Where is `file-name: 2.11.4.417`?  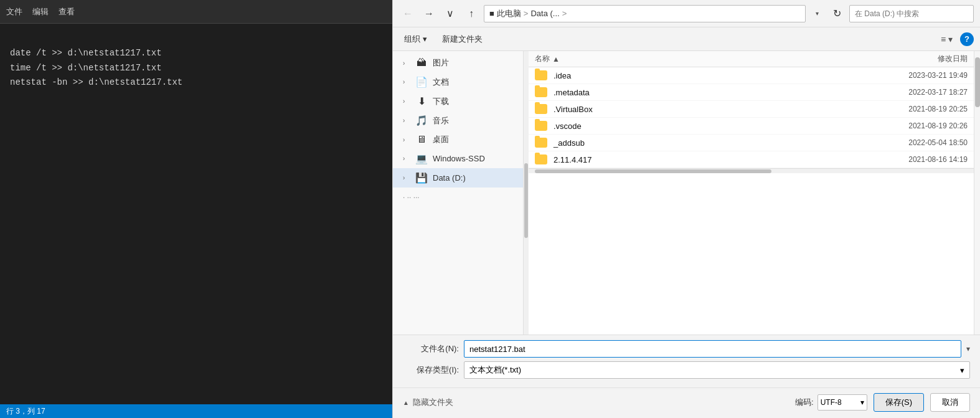 file-name: 2.11.4.417 is located at coordinates (707, 159).